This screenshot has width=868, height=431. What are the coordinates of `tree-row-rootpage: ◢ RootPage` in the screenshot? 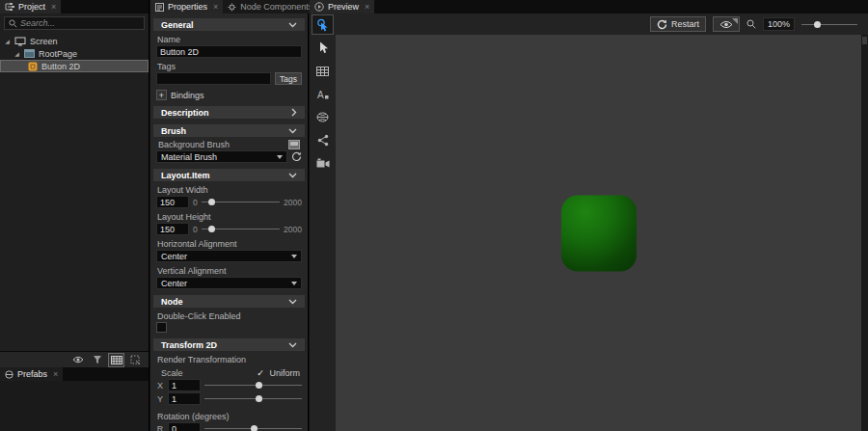 It's located at (74, 54).